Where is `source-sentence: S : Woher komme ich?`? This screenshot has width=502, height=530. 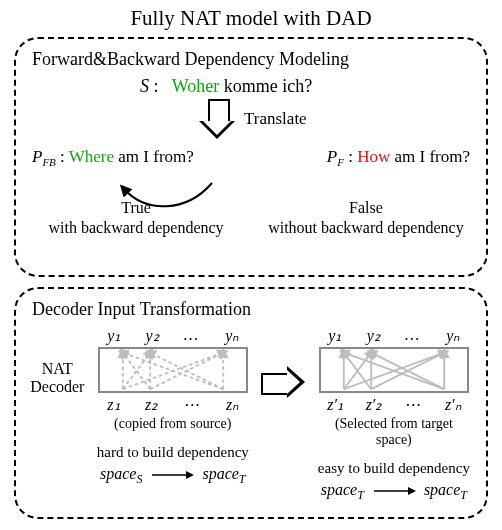 source-sentence: S : Woher komme ich? is located at coordinates (306, 86).